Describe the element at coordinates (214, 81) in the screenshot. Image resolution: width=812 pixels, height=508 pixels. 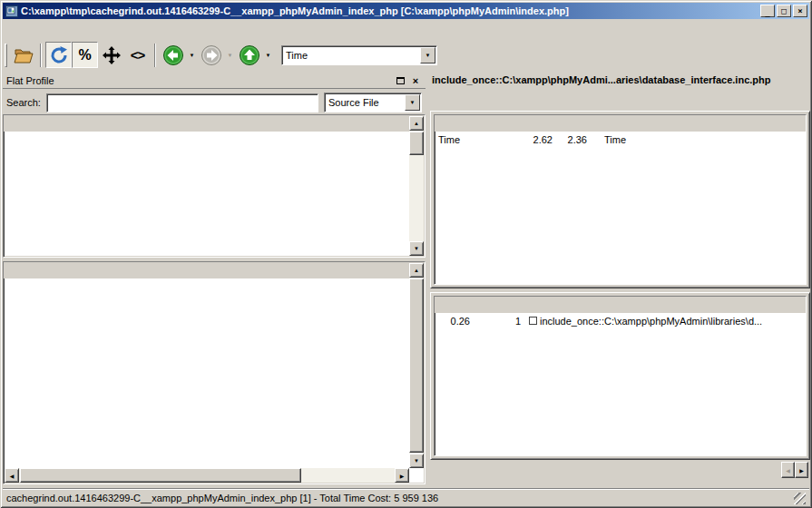
I see `dock-header: Flat Profile ×` at that location.